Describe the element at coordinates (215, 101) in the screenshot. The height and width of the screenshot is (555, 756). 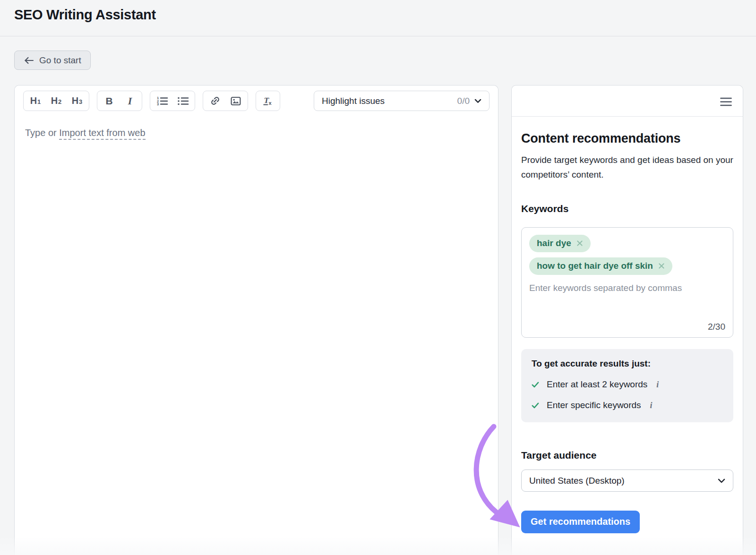
I see `insert-link-button` at that location.